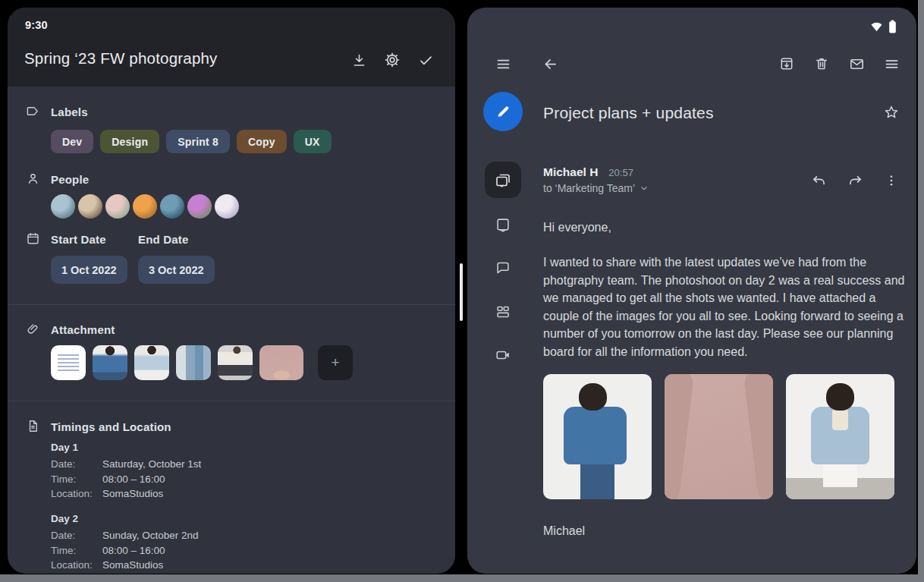 The image size is (924, 582). Describe the element at coordinates (233, 543) in the screenshot. I see `day-2-block: Day 2 Date:Sunday, October 2nd Time:08:0…` at that location.